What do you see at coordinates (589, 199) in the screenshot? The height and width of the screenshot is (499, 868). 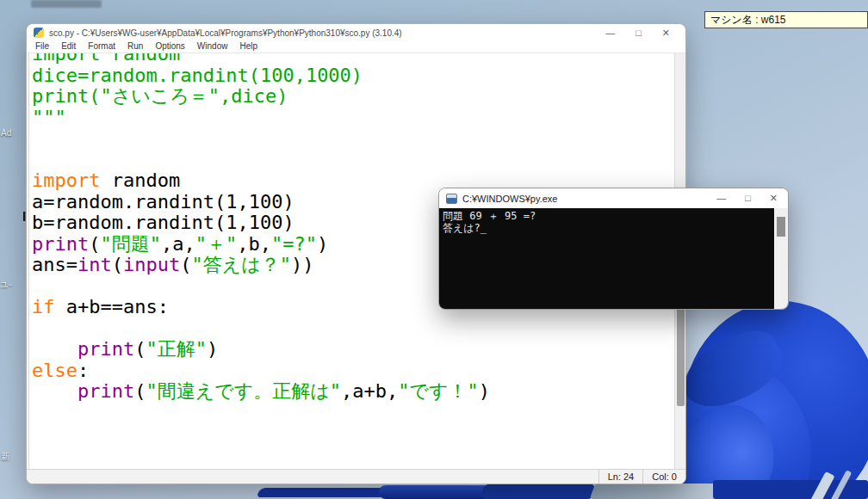 I see `console-window-title: C:¥WINDOWS¥py.exe` at bounding box center [589, 199].